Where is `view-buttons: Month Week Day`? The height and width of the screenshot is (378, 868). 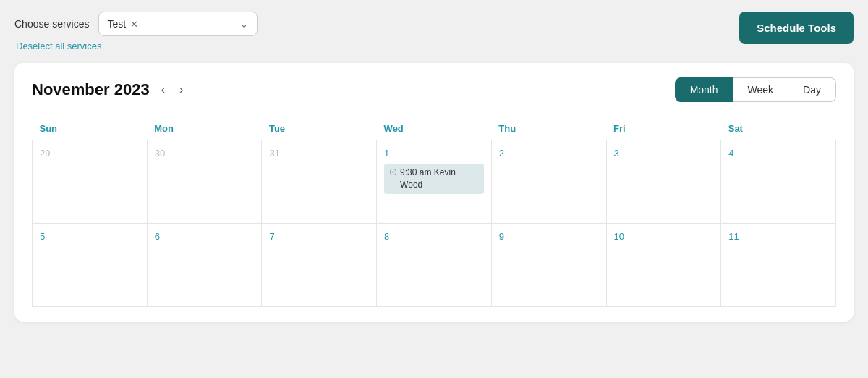
view-buttons: Month Week Day is located at coordinates (755, 90).